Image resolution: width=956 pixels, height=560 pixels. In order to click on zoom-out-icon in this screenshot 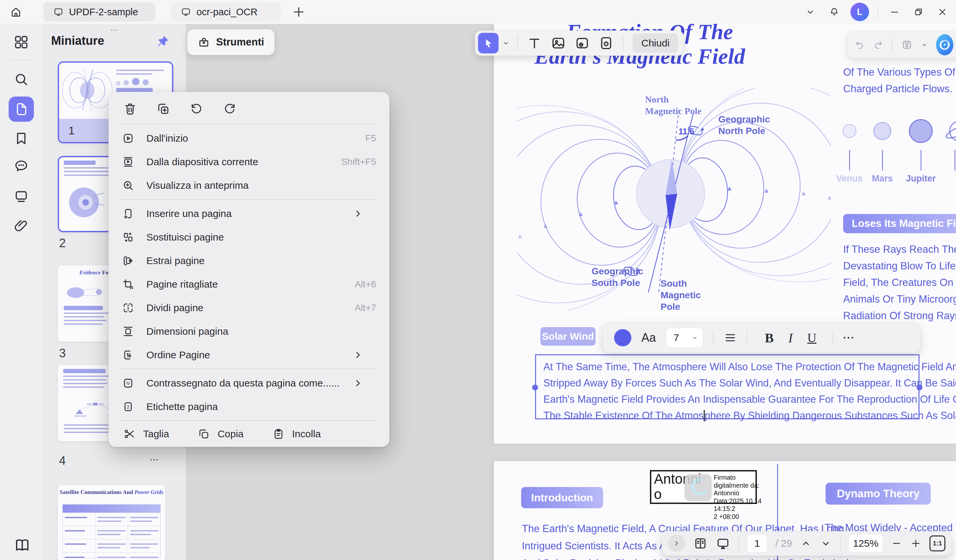, I will do `click(896, 543)`.